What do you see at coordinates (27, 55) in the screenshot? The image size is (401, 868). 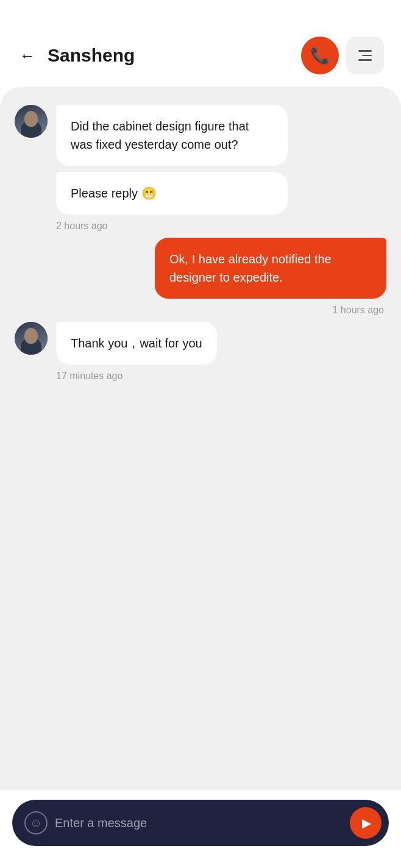 I see `back-arrow-icon: ←` at bounding box center [27, 55].